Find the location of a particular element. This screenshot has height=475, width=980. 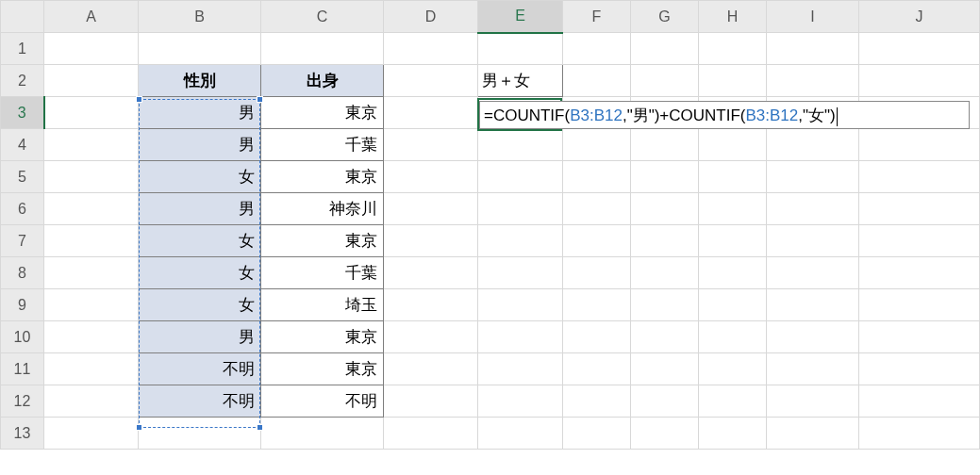

cell-I7 is located at coordinates (813, 241).